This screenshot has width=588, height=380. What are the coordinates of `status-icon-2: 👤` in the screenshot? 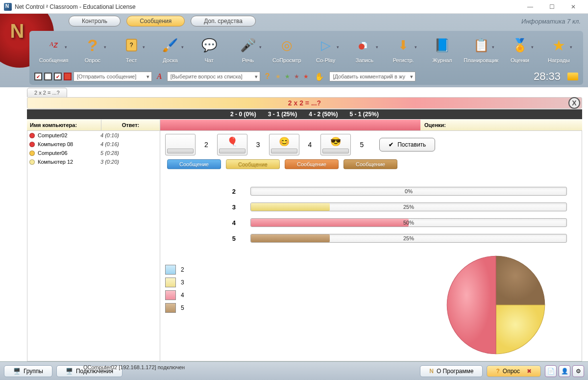 It's located at (564, 371).